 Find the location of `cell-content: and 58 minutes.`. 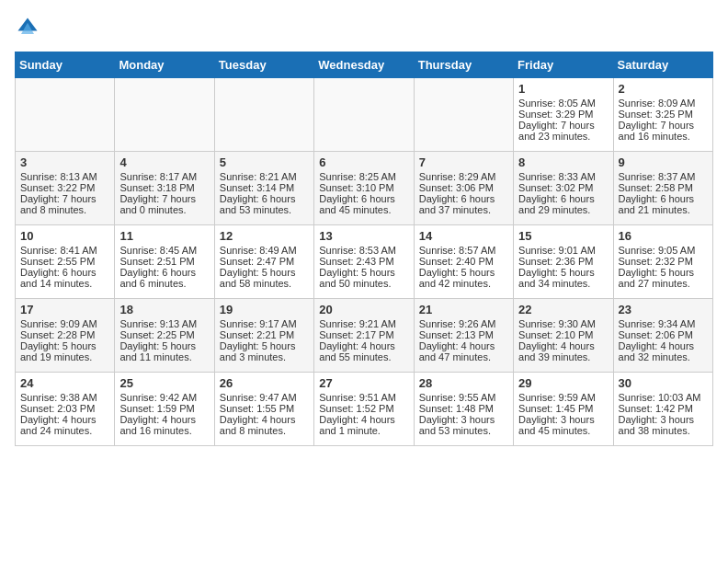

cell-content: and 58 minutes. is located at coordinates (265, 283).